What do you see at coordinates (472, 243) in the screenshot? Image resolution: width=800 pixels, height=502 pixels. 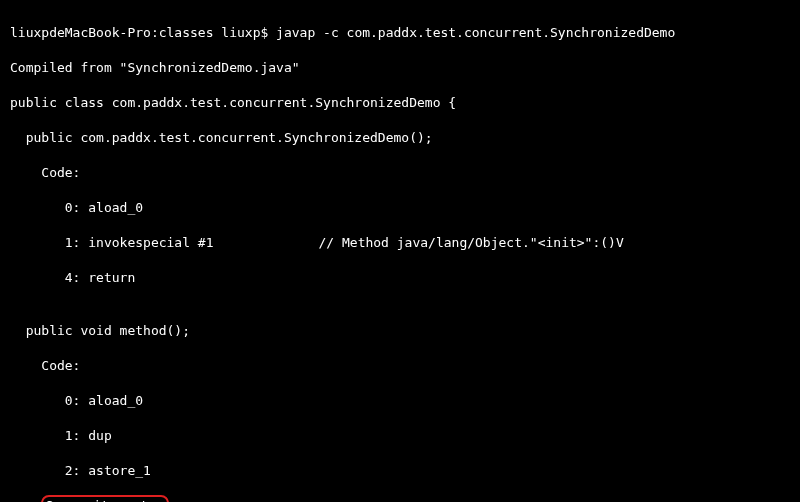 I see `comment-text: // Method java/lang/Object."<init>":()V` at bounding box center [472, 243].